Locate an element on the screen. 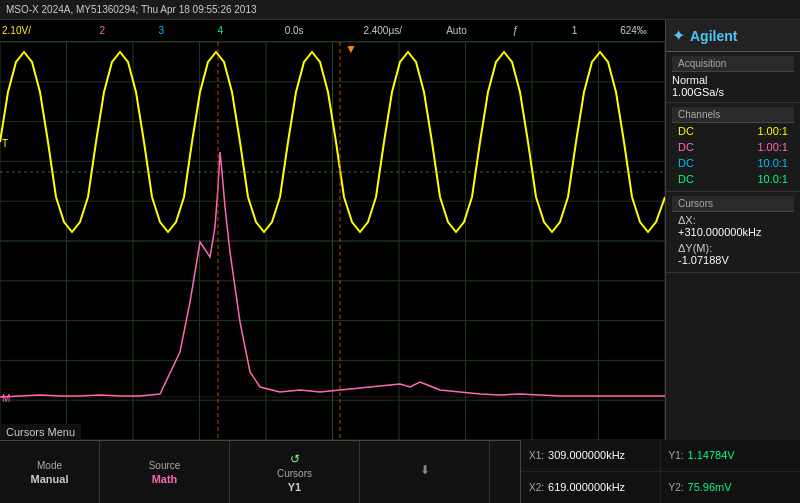  y1-cell: Y1: 1.14784V is located at coordinates (731, 456).